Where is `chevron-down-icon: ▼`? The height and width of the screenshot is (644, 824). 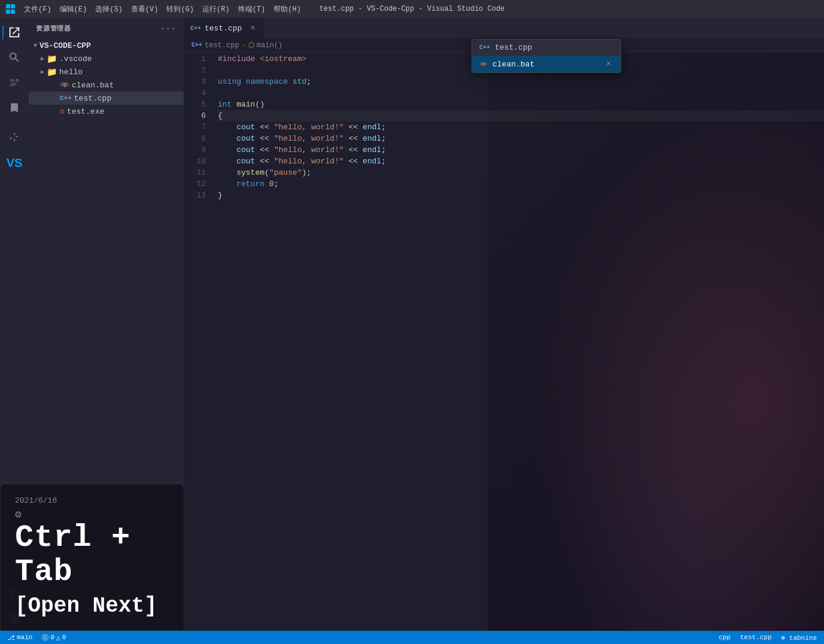 chevron-down-icon: ▼ is located at coordinates (35, 45).